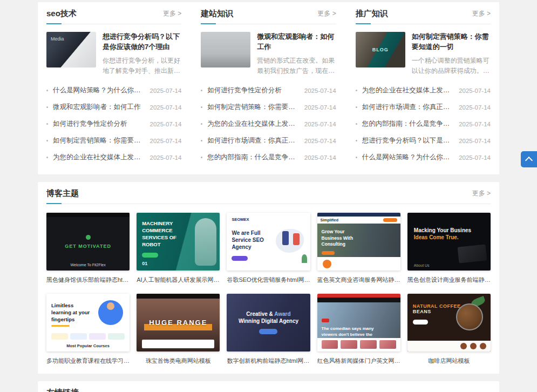 This screenshot has width=537, height=392. I want to click on theme-thumbnail: The comedian says many viewers don't bel…, so click(359, 323).